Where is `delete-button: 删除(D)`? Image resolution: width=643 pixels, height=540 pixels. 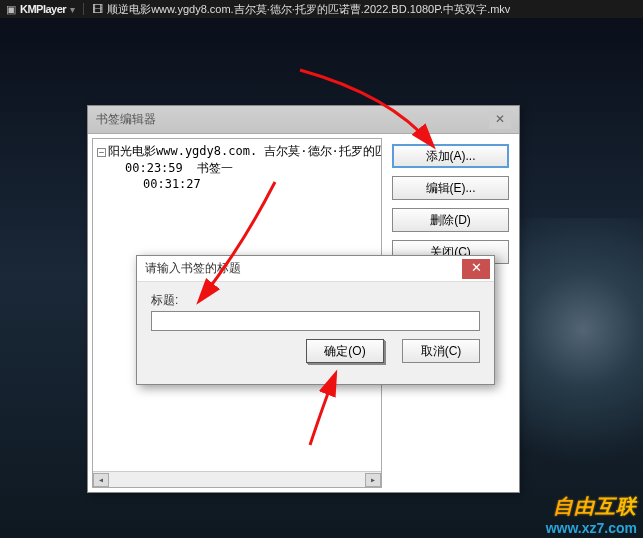
delete-button: 删除(D) is located at coordinates (450, 220).